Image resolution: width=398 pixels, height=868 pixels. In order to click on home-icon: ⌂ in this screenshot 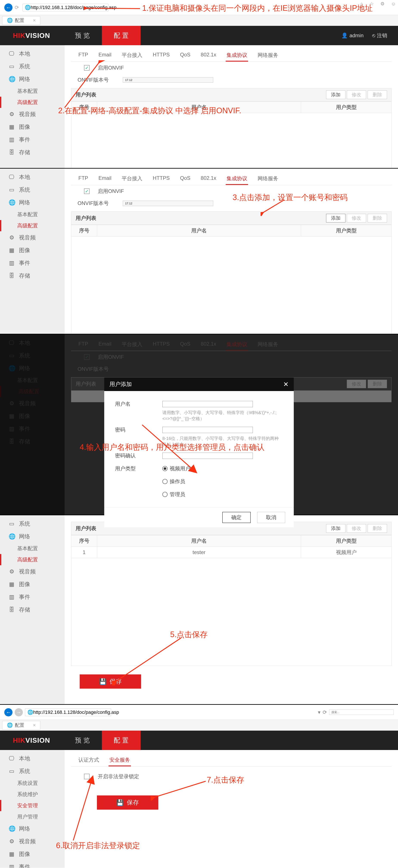, I will do `click(362, 4)`.